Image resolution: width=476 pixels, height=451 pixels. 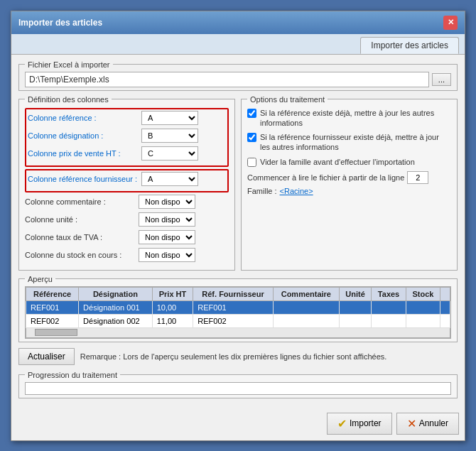 I want to click on col-des-select: BAC, so click(x=170, y=136).